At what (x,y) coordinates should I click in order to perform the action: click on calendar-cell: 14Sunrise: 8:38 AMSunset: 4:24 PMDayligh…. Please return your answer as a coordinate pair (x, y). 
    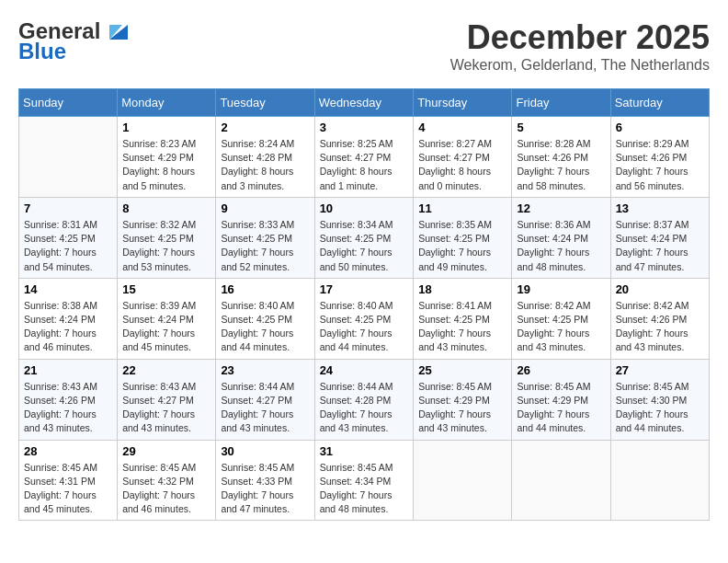
    Looking at the image, I should click on (68, 318).